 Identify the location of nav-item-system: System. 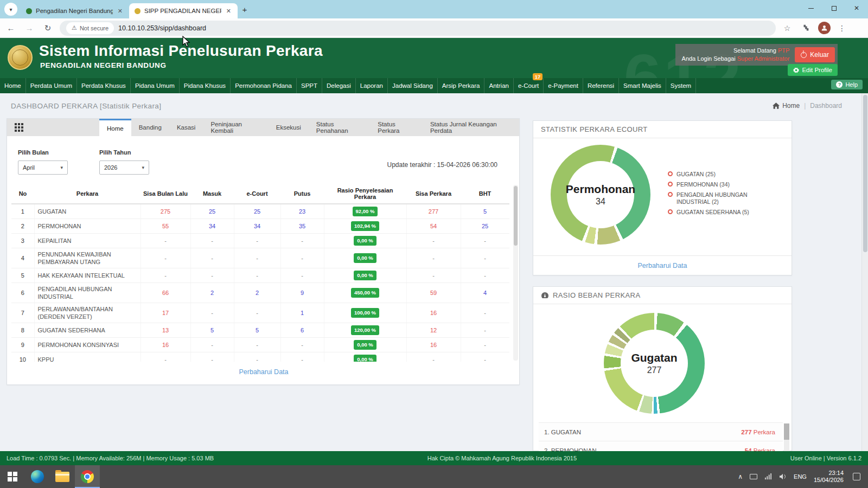
(681, 86).